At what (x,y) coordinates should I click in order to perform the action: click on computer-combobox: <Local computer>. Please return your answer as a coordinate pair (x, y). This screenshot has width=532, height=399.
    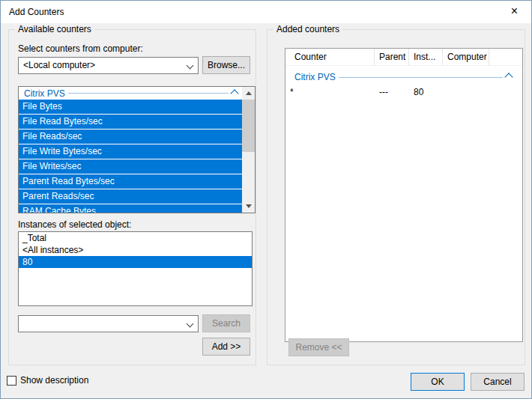
    Looking at the image, I should click on (108, 66).